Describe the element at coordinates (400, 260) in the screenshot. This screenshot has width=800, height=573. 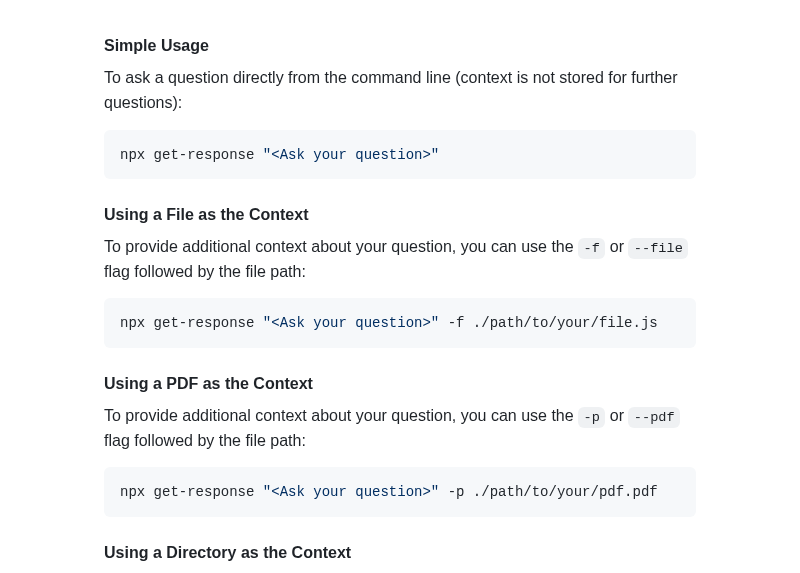
I see `paragraph-file-context: To provide additional context about your…` at that location.